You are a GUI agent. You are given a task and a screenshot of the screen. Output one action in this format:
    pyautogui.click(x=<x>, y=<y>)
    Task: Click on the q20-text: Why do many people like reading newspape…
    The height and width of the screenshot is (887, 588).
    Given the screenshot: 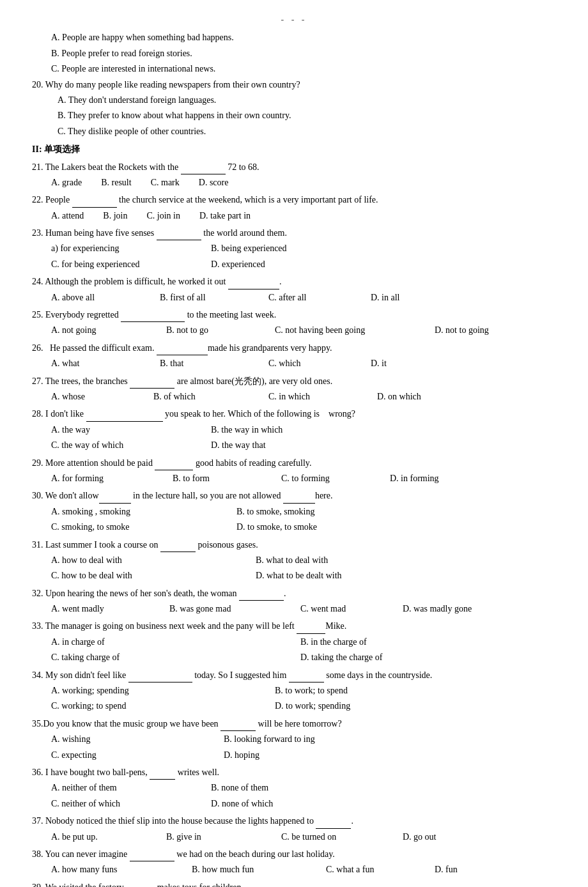 What is the action you would take?
    pyautogui.click(x=173, y=84)
    